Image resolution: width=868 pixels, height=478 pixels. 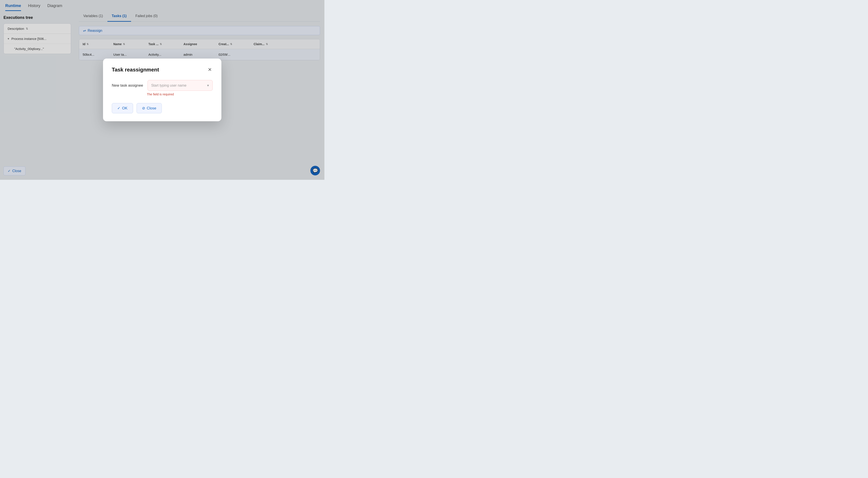 What do you see at coordinates (162, 88) in the screenshot?
I see `modal-body: New task assignee Start typing user name…` at bounding box center [162, 88].